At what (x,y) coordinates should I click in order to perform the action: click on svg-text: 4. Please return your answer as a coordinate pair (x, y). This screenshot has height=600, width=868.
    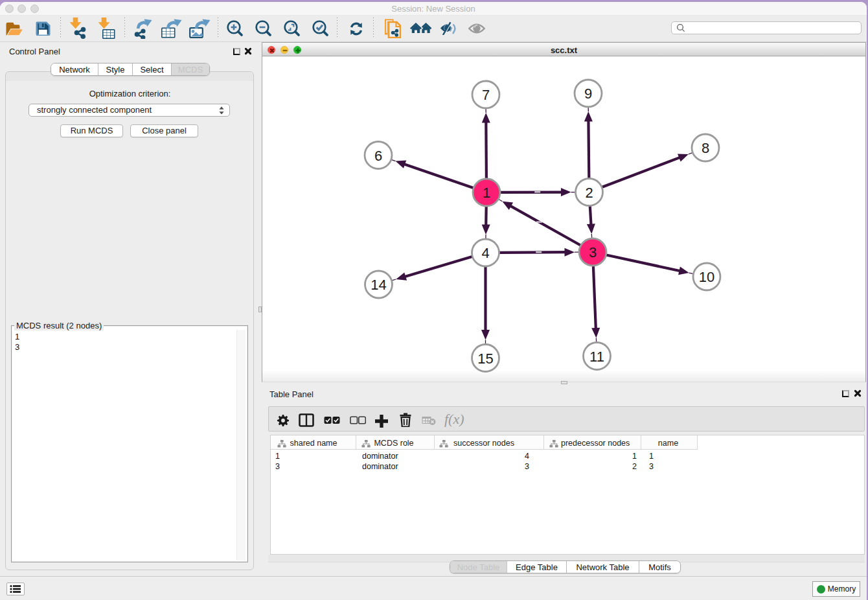
    Looking at the image, I should click on (485, 253).